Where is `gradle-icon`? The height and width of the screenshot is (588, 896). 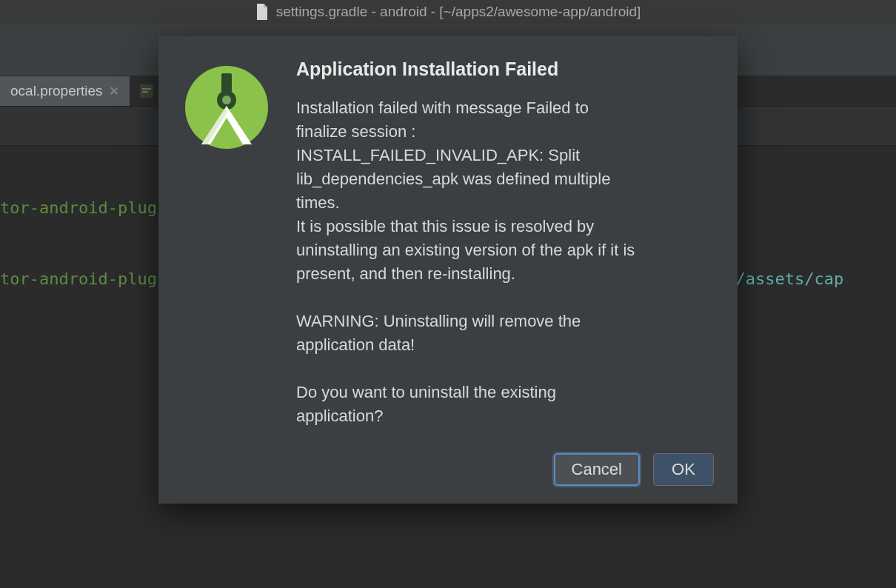
gradle-icon is located at coordinates (147, 91).